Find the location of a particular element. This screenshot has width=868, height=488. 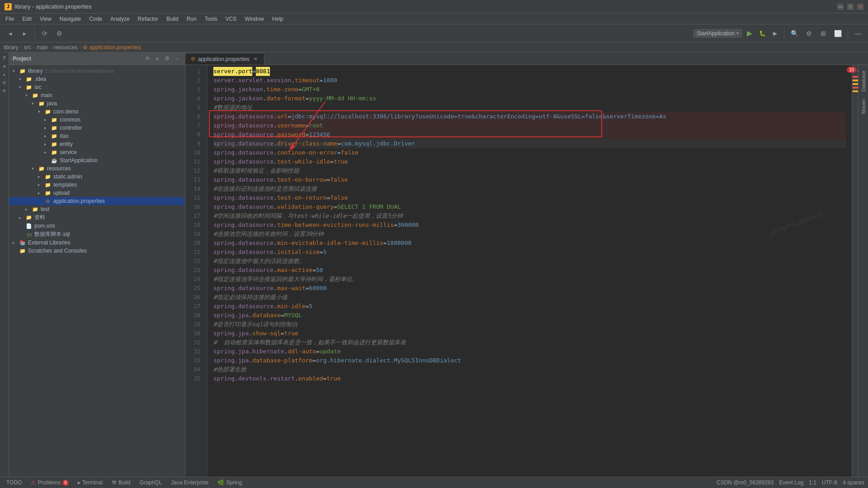

menu-item-tools: Tools is located at coordinates (211, 19).